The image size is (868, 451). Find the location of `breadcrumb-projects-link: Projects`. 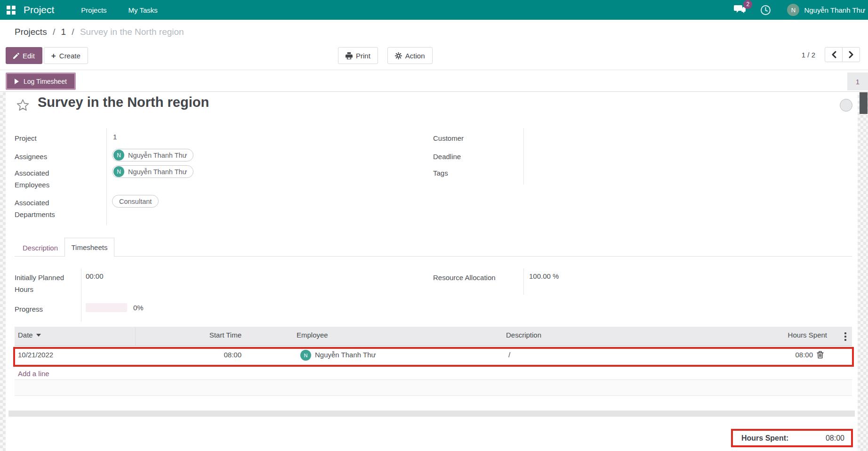

breadcrumb-projects-link: Projects is located at coordinates (31, 32).